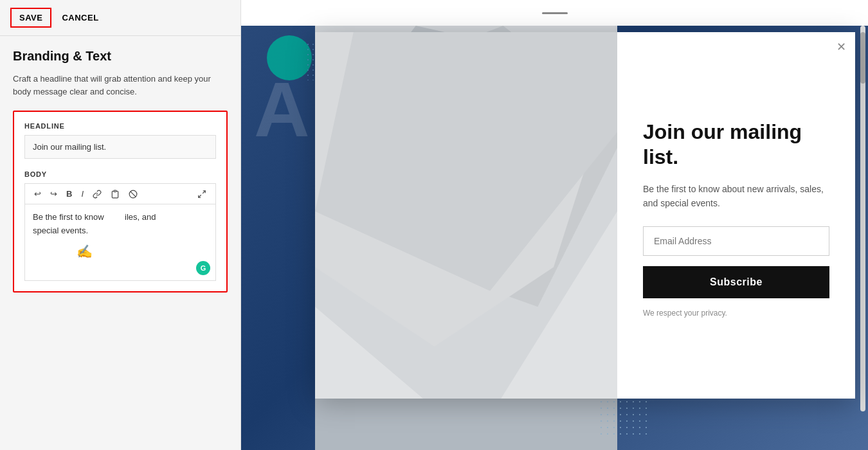 The height and width of the screenshot is (450, 868). I want to click on italic-button: I, so click(82, 194).